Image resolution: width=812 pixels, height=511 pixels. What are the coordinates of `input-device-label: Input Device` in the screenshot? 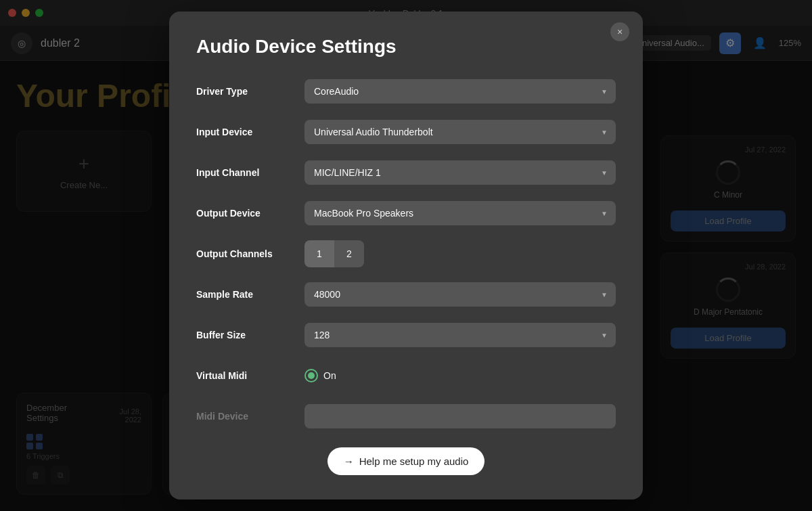 It's located at (250, 132).